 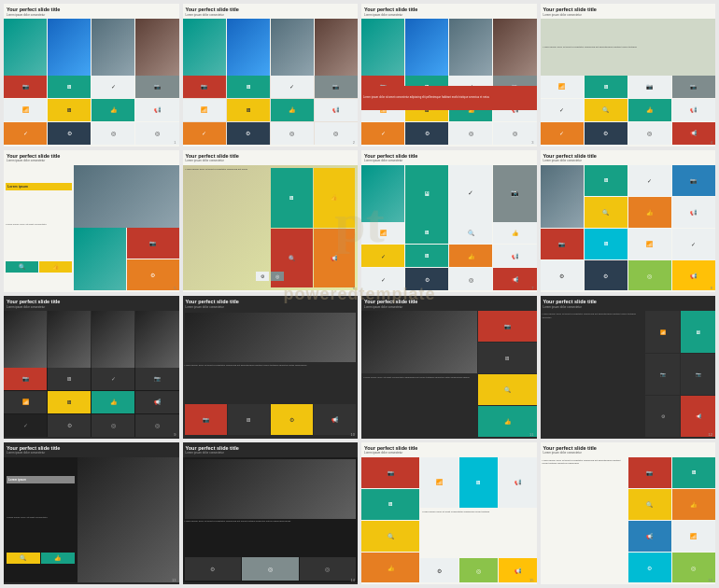 I want to click on slide-4-title: Your perfect slide title, so click(x=628, y=9).